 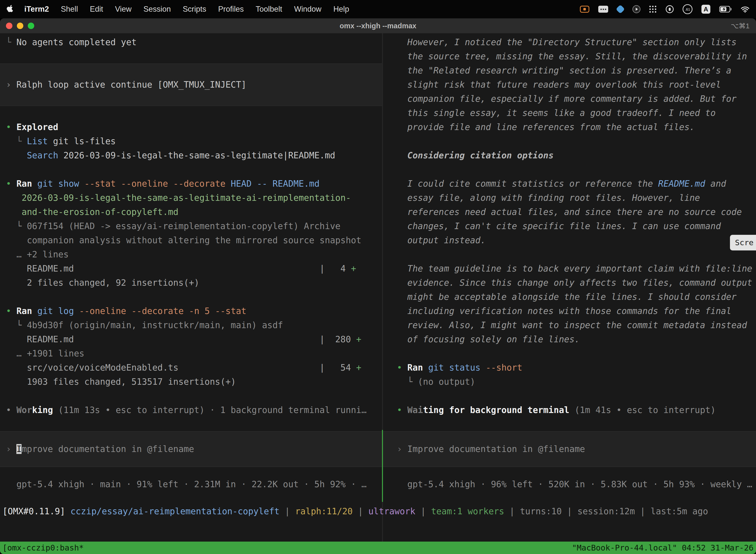 What do you see at coordinates (20, 26) in the screenshot?
I see `minimize-button` at bounding box center [20, 26].